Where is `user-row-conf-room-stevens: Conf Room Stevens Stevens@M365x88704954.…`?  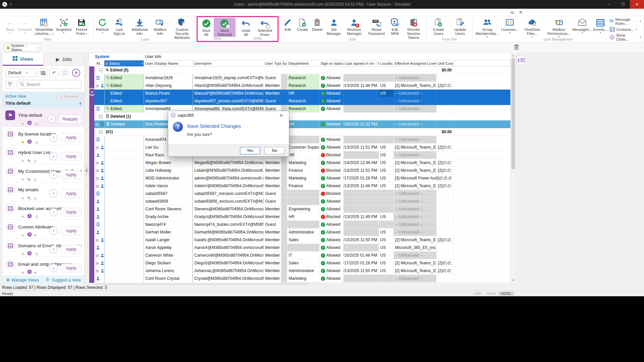
user-row-conf-room-stevens: Conf Room Stevens Stevens@M365x88704954.… is located at coordinates (302, 209).